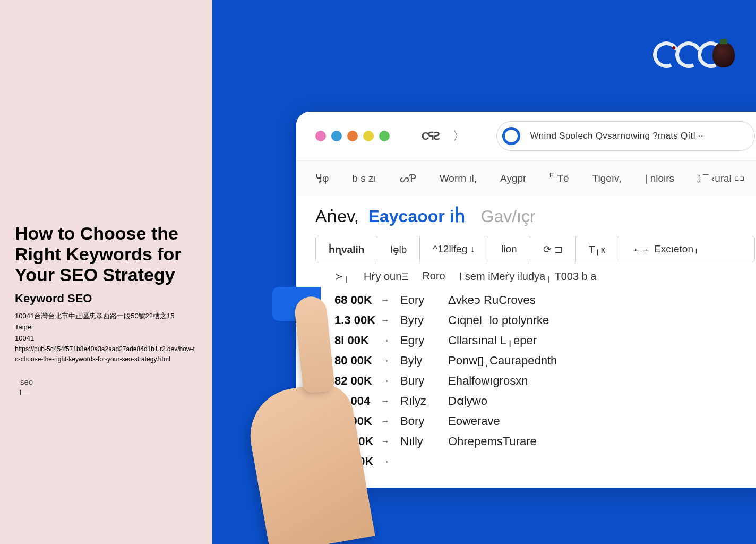 The width and height of the screenshot is (756, 544). Describe the element at coordinates (502, 361) in the screenshot. I see `row-term: Ponw▯ͺCaurapednth` at that location.